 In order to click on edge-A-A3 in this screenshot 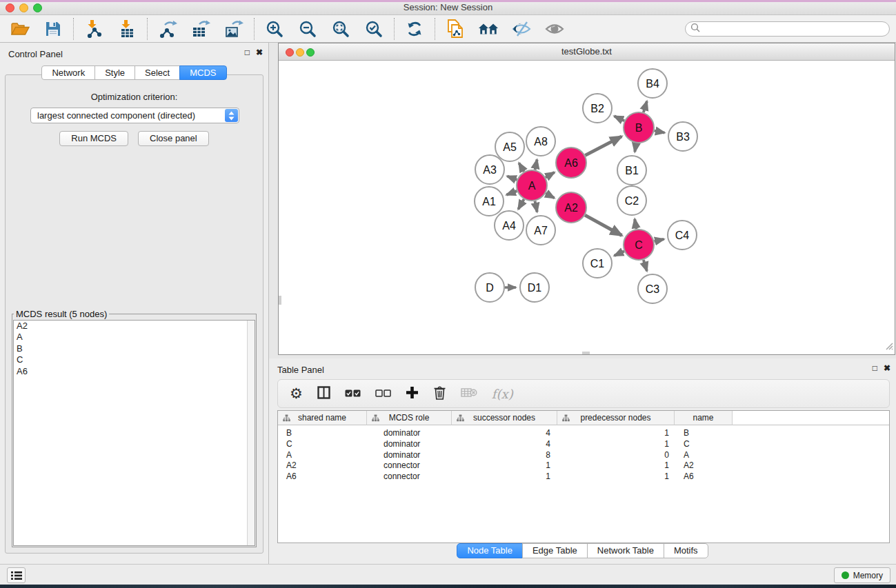, I will do `click(512, 178)`.